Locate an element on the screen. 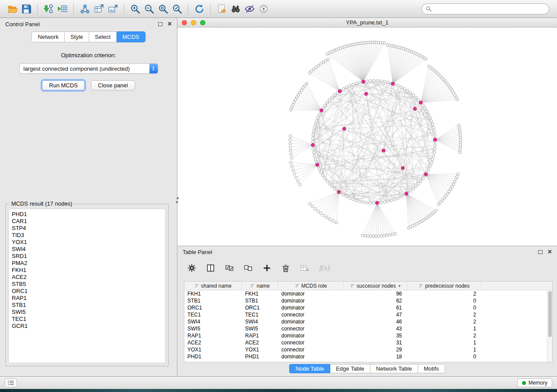 The height and width of the screenshot is (392, 557). select-all-icon is located at coordinates (229, 268).